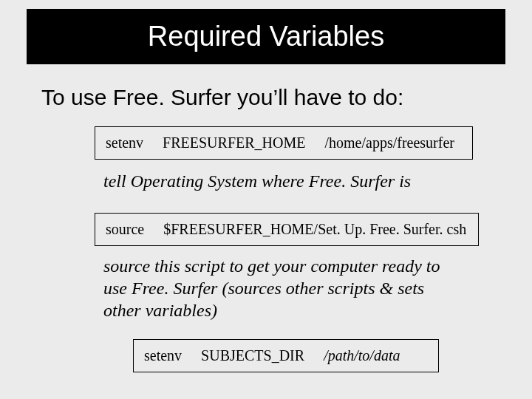 This screenshot has width=532, height=399. What do you see at coordinates (266, 36) in the screenshot?
I see `page-title: Required Variables` at bounding box center [266, 36].